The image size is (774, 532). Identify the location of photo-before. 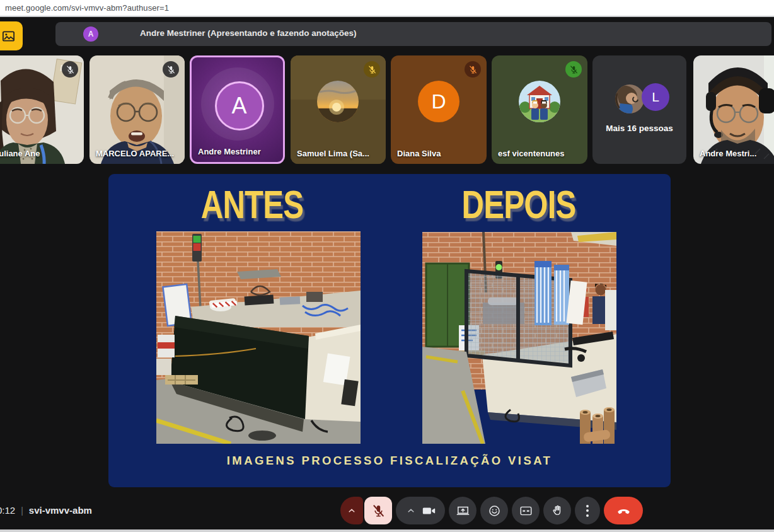
(258, 338).